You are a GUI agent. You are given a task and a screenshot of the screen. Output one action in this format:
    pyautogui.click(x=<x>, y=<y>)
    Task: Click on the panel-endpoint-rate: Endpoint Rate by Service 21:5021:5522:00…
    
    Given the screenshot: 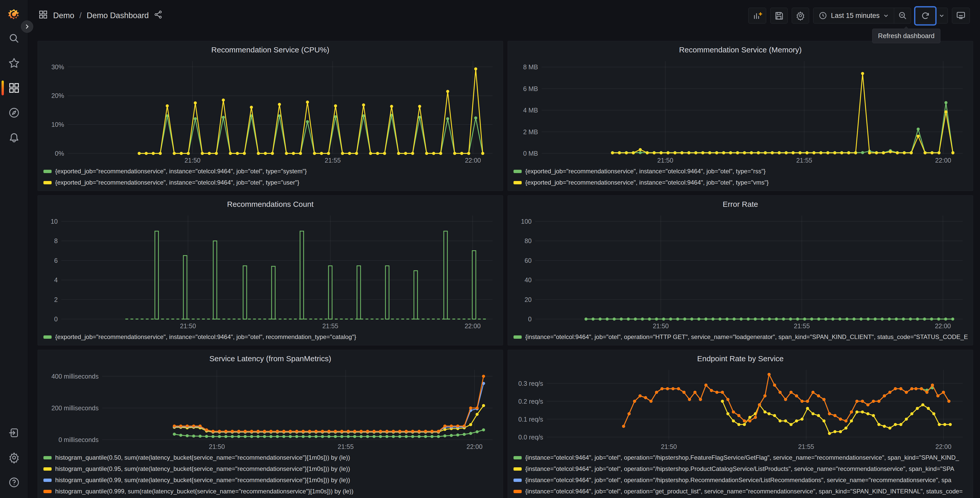 What is the action you would take?
    pyautogui.click(x=740, y=424)
    